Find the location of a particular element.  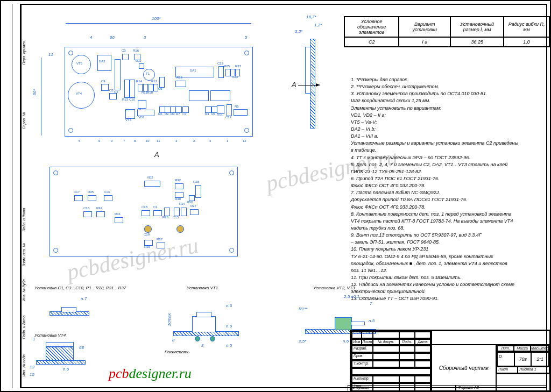

dim-value: 100* is located at coordinates (156, 18).